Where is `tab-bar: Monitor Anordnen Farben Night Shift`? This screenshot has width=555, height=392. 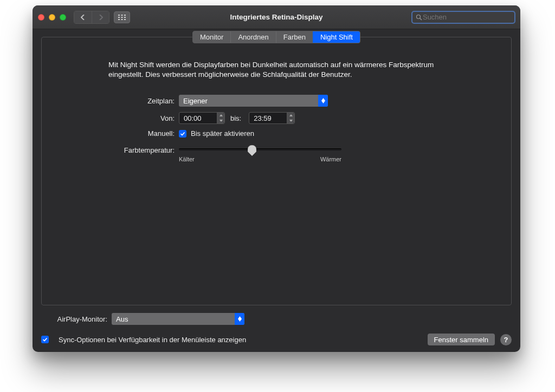
tab-bar: Monitor Anordnen Farben Night Shift is located at coordinates (276, 37).